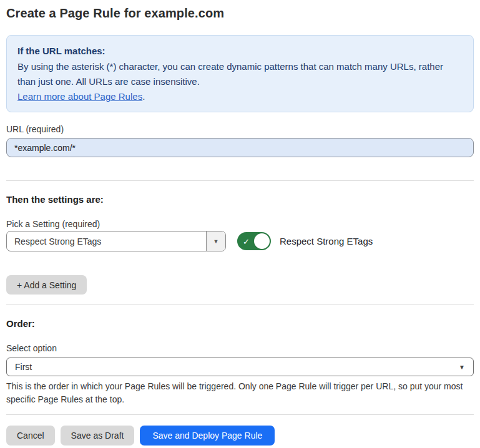  I want to click on divider-after-url, so click(240, 181).